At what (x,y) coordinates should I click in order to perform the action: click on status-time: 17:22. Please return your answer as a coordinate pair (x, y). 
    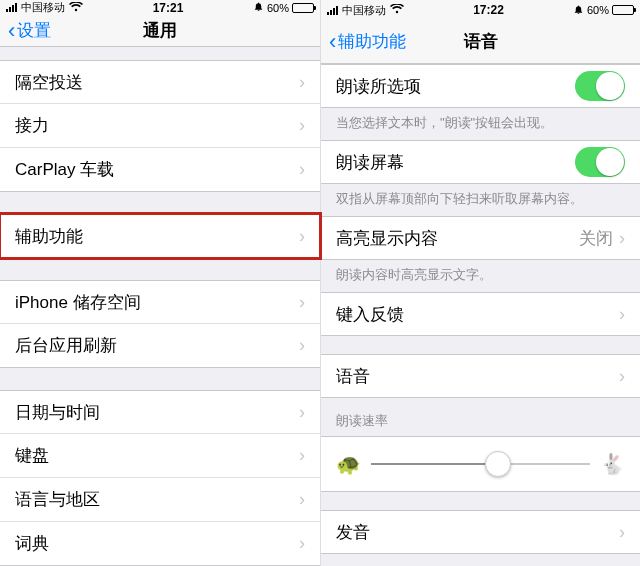
    Looking at the image, I should click on (488, 10).